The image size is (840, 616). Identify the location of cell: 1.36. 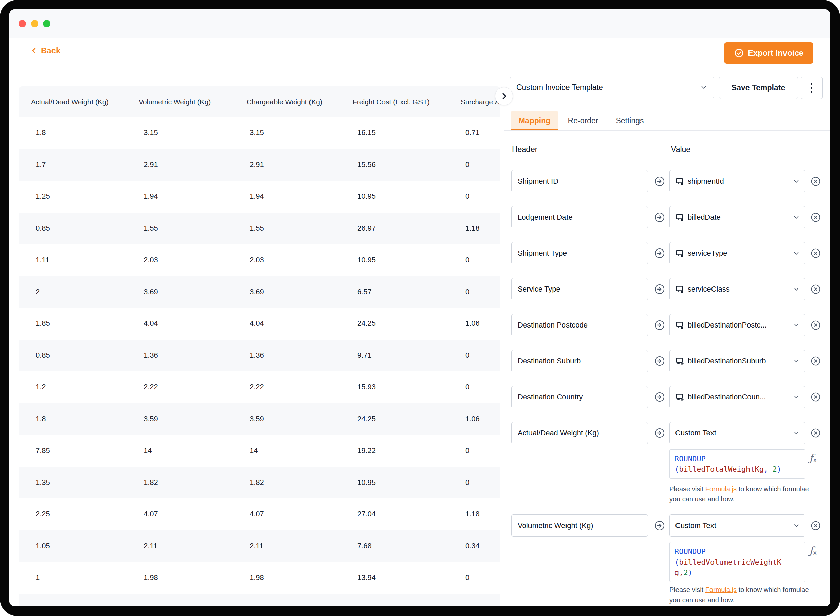
(151, 356).